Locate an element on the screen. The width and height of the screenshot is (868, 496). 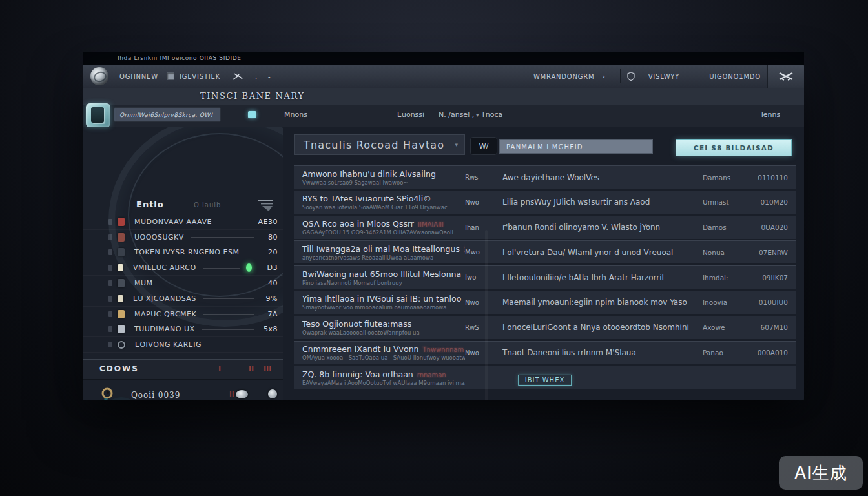
account-label: VISLWYY is located at coordinates (664, 76).